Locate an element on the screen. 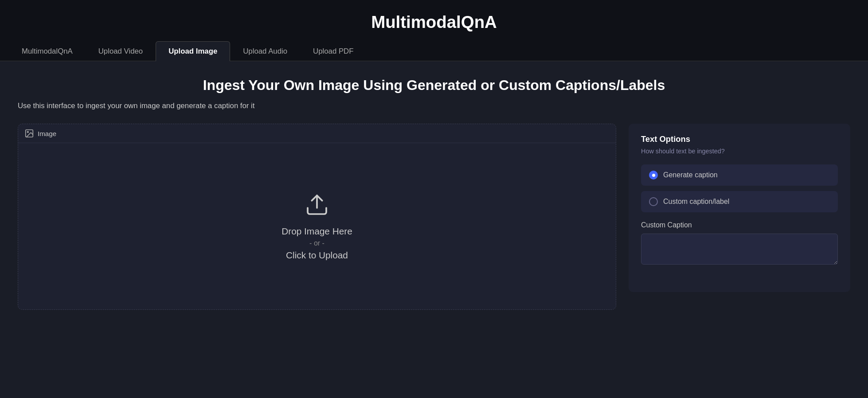 The width and height of the screenshot is (868, 398). custom-caption-section: Custom Caption is located at coordinates (739, 244).